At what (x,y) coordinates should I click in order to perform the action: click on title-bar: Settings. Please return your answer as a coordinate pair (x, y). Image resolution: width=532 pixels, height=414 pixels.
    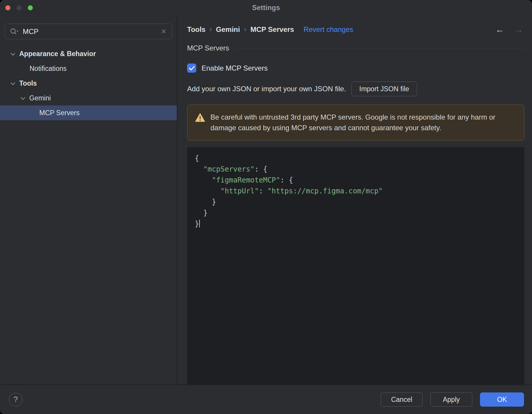
    Looking at the image, I should click on (266, 8).